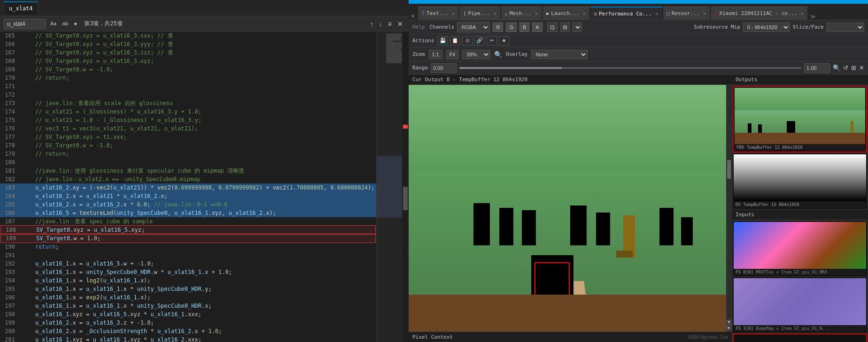 The width and height of the screenshot is (868, 342). What do you see at coordinates (521, 13) in the screenshot?
I see `tab-mesh: △ Mesh... ✕` at bounding box center [521, 13].